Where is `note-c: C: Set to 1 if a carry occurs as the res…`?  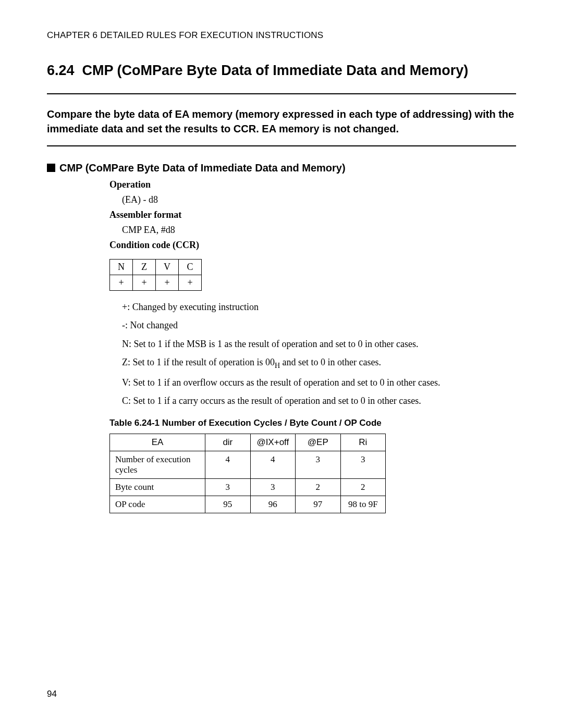
note-c: C: Set to 1 if a carry occurs as the res… is located at coordinates (319, 401).